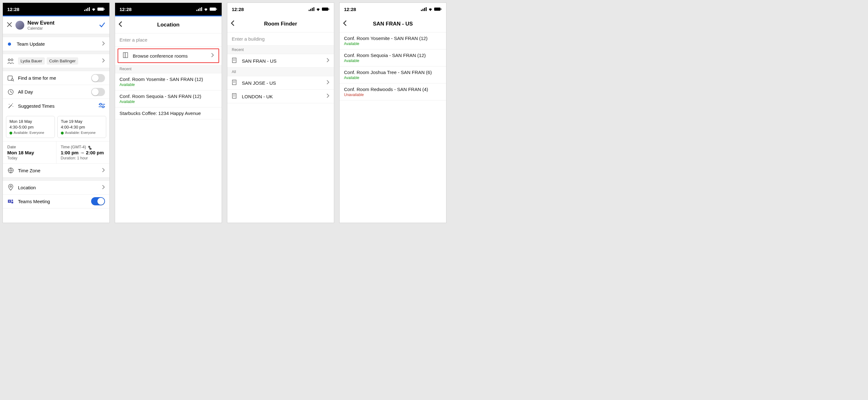  Describe the element at coordinates (168, 99) in the screenshot. I see `recent-room-row: Conf. Room Sequoia - SAN FRAN (12) Avail…` at that location.